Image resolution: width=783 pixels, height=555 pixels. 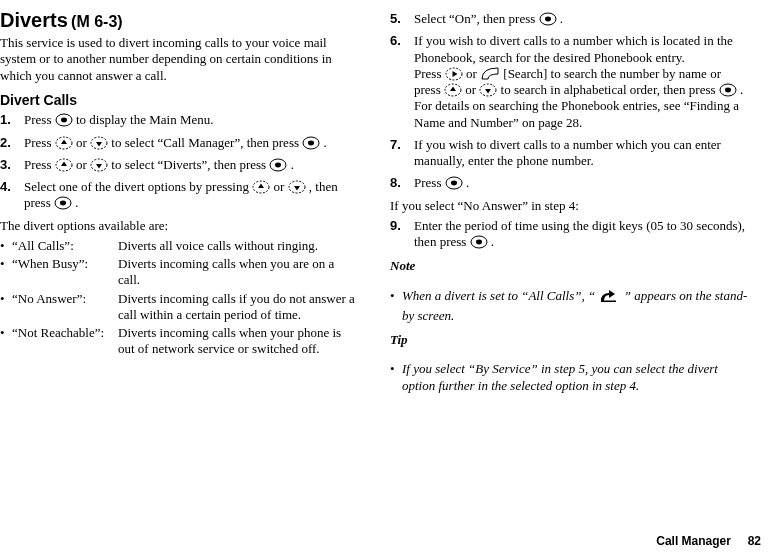 What do you see at coordinates (179, 246) in the screenshot?
I see `option-all-calls: • “All Calls”: Diverts all voice calls w…` at bounding box center [179, 246].